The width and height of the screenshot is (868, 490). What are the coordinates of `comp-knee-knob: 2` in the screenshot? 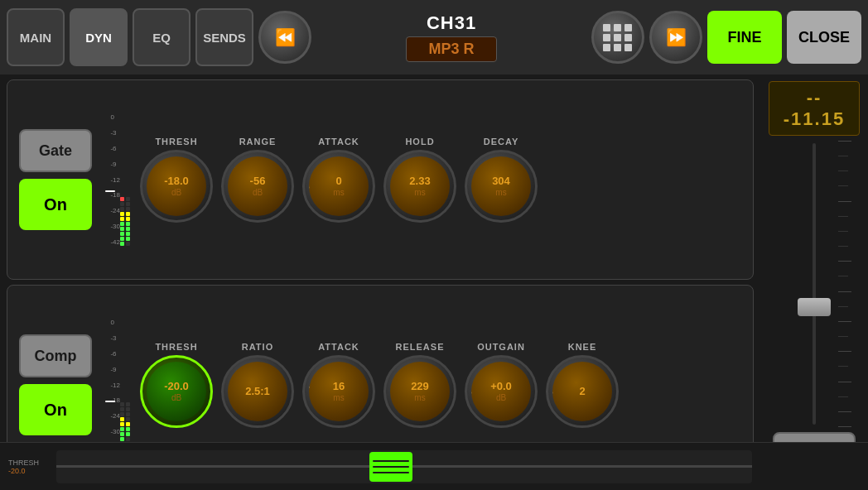 It's located at (582, 392).